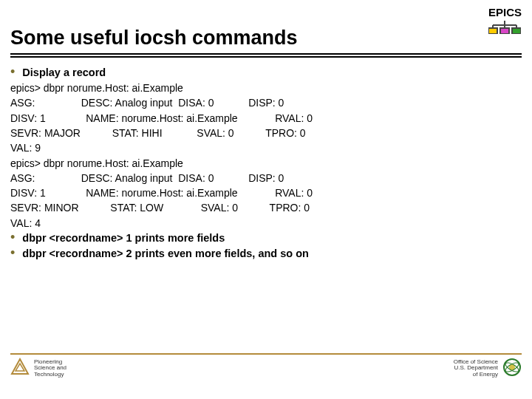 Image resolution: width=532 pixels, height=399 pixels. Describe the element at coordinates (123, 238) in the screenshot. I see `bullet-text: dbpr <recordname> 1 prints more fields` at that location.